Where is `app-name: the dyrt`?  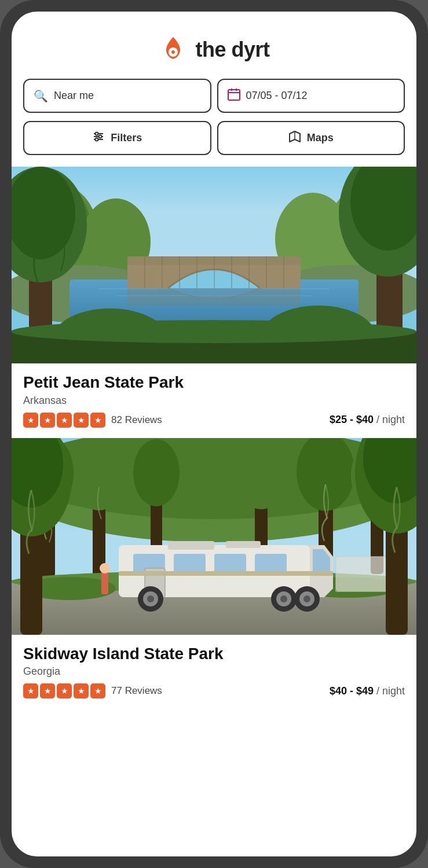 app-name: the dyrt is located at coordinates (232, 50).